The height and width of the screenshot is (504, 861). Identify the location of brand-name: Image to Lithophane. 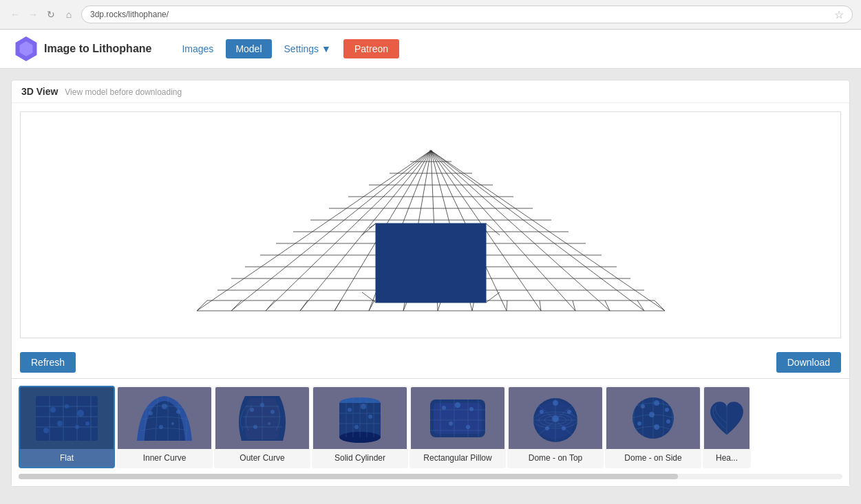
(98, 49).